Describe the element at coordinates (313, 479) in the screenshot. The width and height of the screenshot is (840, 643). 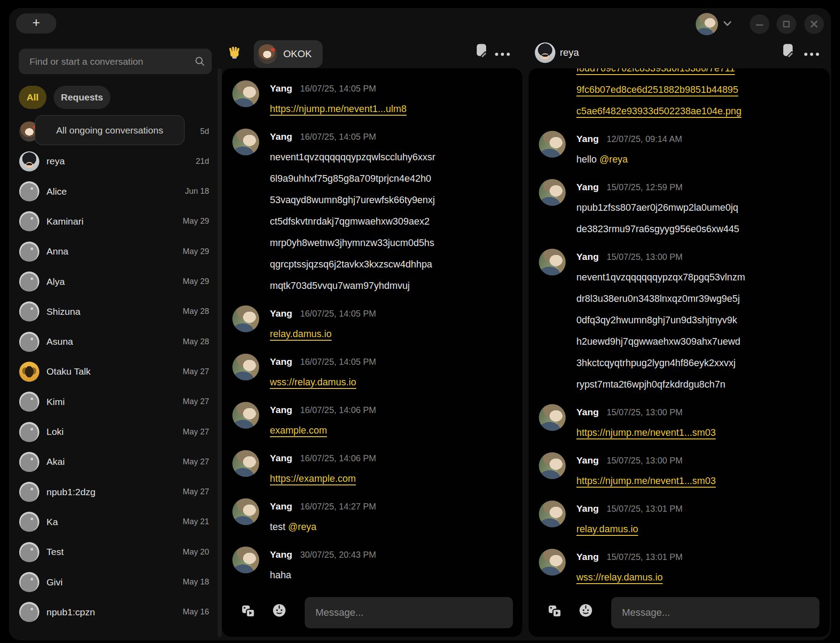
I see `message-link: https://example.com` at that location.